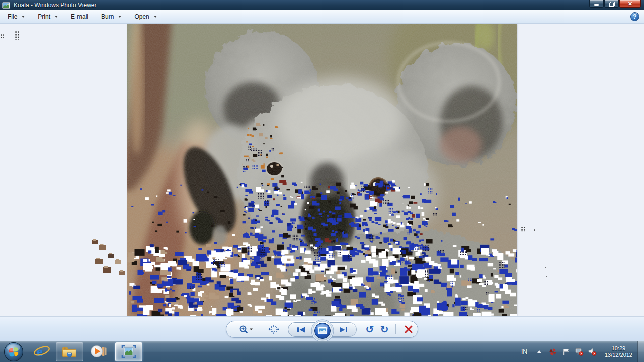 This screenshot has width=644, height=362. I want to click on taskbar-windows-photo-viewer, so click(129, 352).